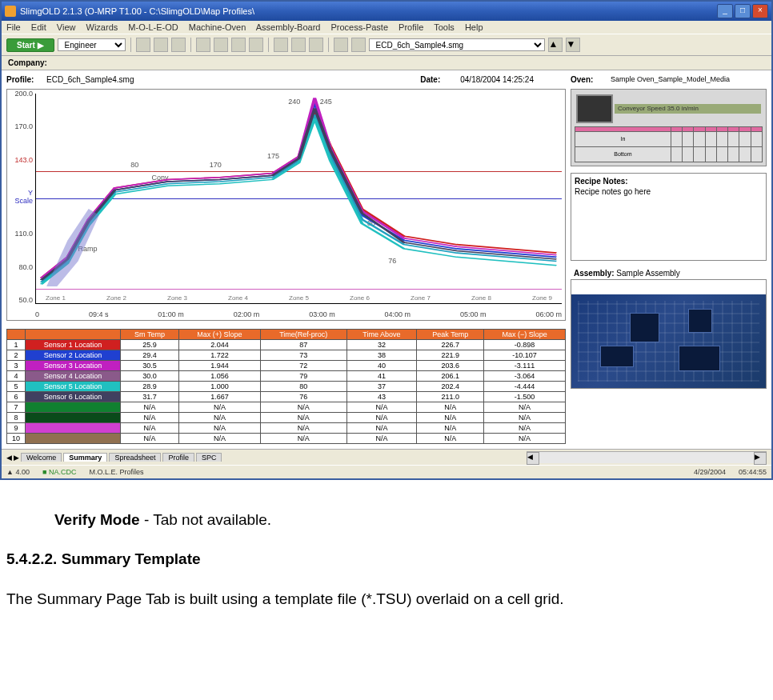 The height and width of the screenshot is (700, 773). What do you see at coordinates (178, 458) in the screenshot?
I see `tab-profile: Profile` at bounding box center [178, 458].